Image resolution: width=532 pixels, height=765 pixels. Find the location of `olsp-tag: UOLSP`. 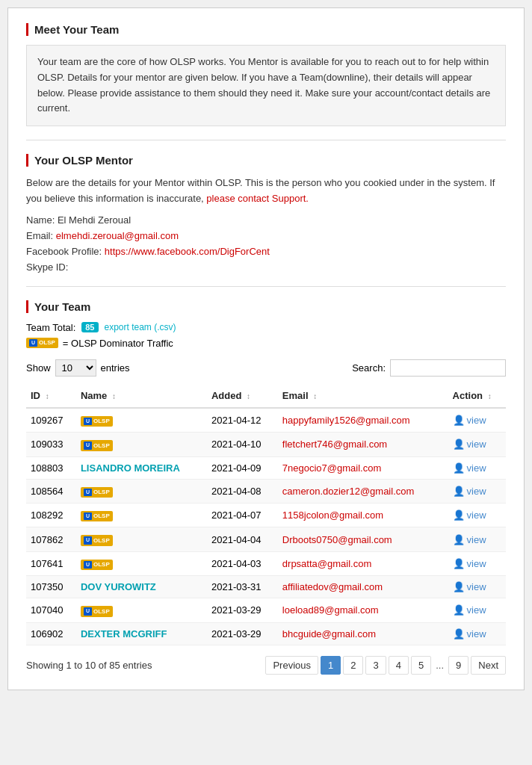

olsp-tag: UOLSP is located at coordinates (42, 343).